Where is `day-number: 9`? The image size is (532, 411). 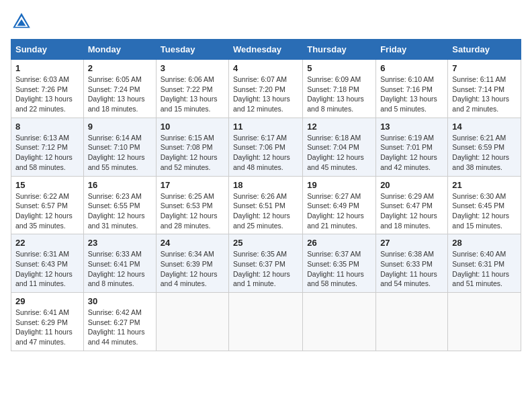 day-number: 9 is located at coordinates (120, 126).